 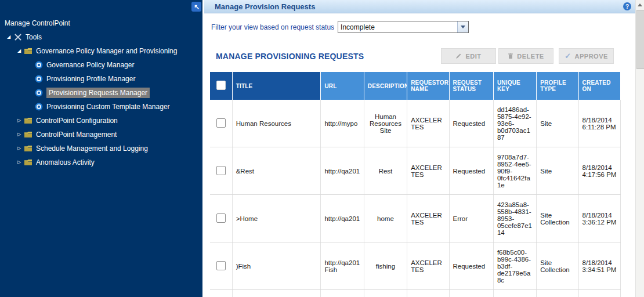 I want to click on table-row: 7RT http://qa201 7RTYUIh AXCELERTES Proc…, so click(x=415, y=294).